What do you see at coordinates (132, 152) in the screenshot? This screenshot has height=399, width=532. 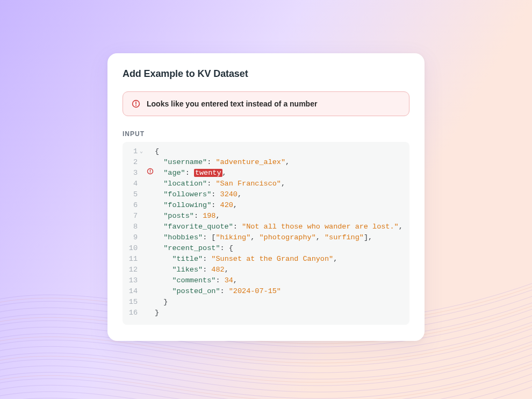 I see `line-number: 1` at bounding box center [132, 152].